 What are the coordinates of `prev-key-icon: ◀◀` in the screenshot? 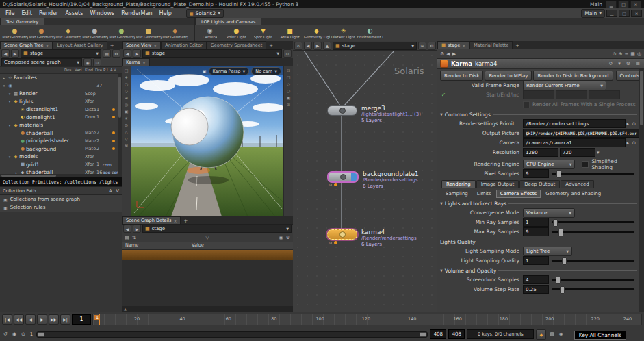 It's located at (19, 319).